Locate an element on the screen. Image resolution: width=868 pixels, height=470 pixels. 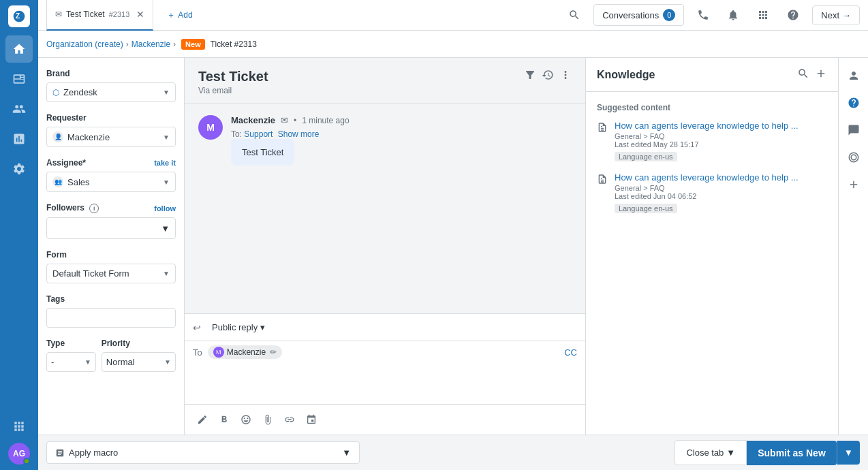
type-label: Type is located at coordinates (71, 343).